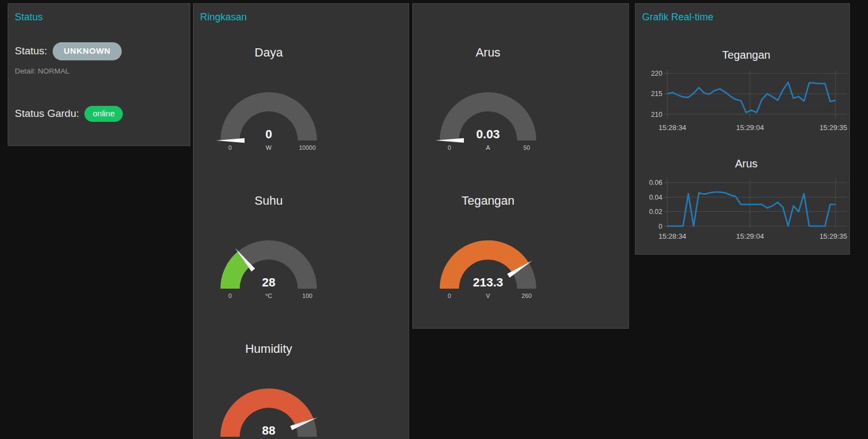 The image size is (868, 439). I want to click on chart-arus-canvas: 00.020.040.0615:28:3415:29:0415:29:35, so click(746, 209).